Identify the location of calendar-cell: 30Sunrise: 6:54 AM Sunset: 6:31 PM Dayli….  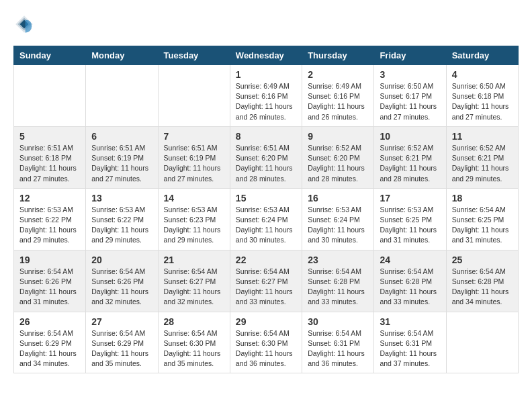
(339, 342).